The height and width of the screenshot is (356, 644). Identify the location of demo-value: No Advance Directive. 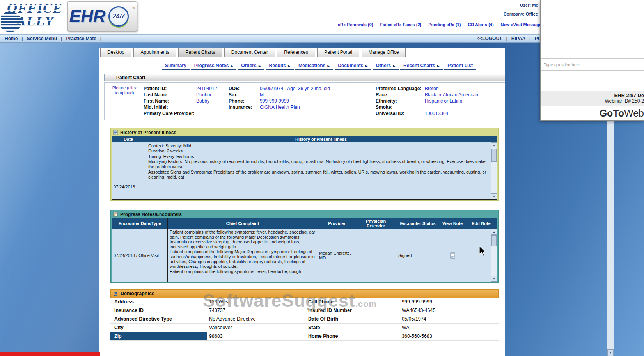
(256, 319).